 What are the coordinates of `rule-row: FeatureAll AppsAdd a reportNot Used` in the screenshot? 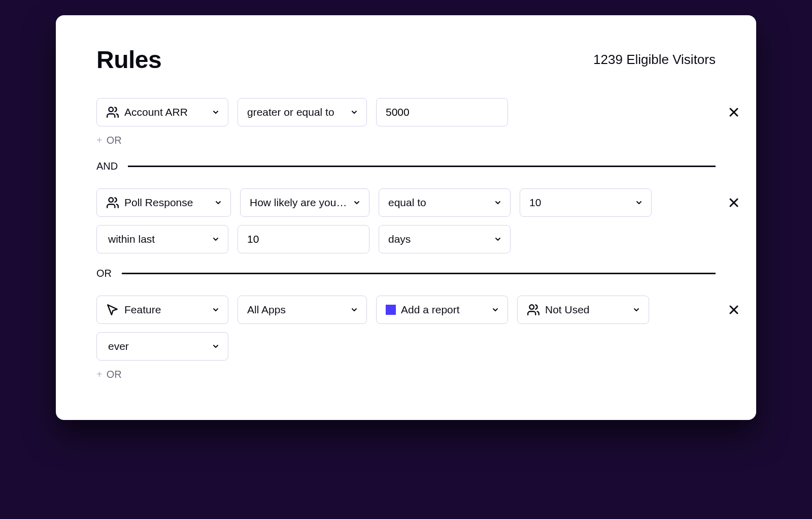 It's located at (406, 310).